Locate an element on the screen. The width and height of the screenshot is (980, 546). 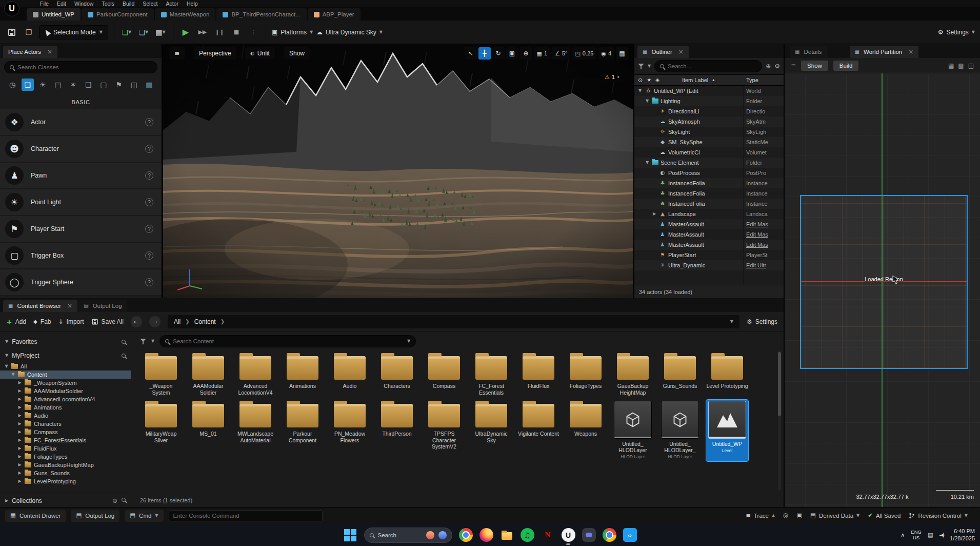
content-item-vigilante-content: Vigilante Content is located at coordinates (538, 431).